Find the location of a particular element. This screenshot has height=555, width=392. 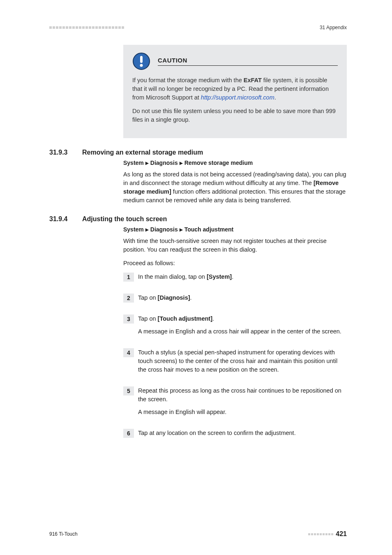

footer-right: 421 is located at coordinates (327, 534).